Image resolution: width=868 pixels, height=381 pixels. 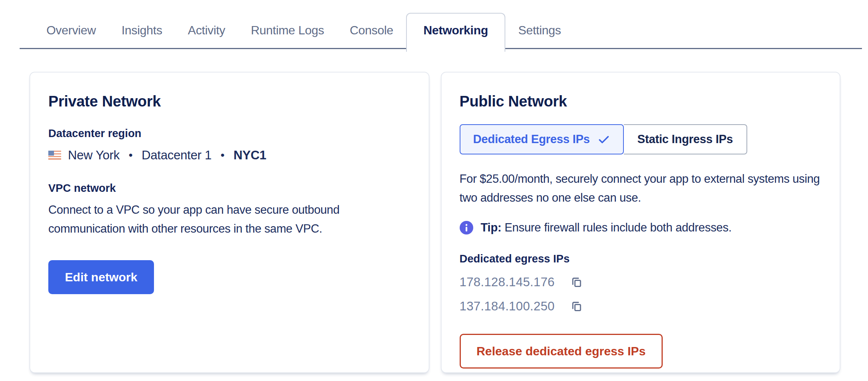 I want to click on private-network-title: Private Network, so click(x=229, y=101).